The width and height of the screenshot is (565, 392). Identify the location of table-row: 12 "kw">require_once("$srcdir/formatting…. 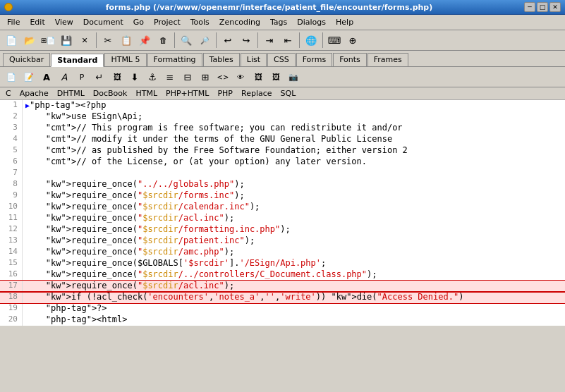
(282, 230).